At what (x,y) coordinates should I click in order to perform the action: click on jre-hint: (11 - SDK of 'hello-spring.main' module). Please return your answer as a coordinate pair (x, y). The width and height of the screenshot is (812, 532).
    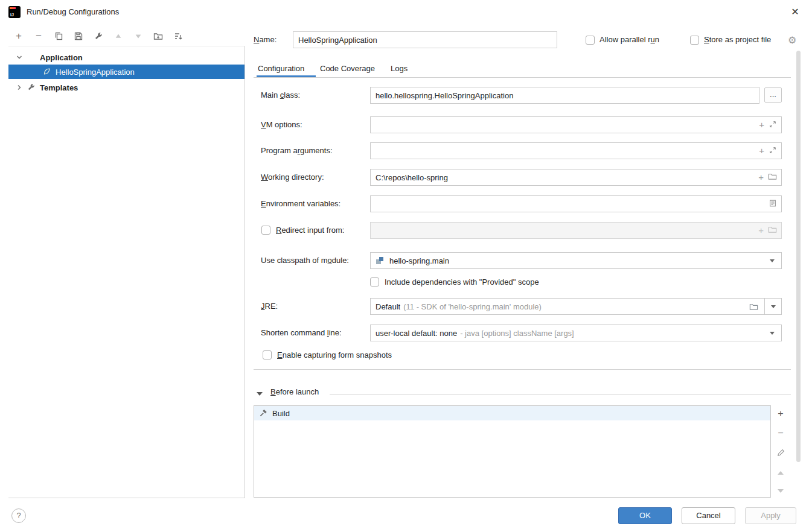
    Looking at the image, I should click on (472, 306).